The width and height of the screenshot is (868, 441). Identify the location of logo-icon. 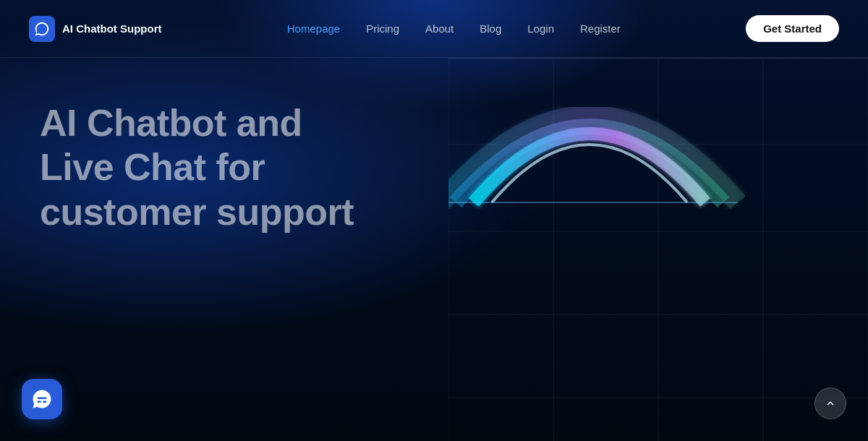
(42, 29).